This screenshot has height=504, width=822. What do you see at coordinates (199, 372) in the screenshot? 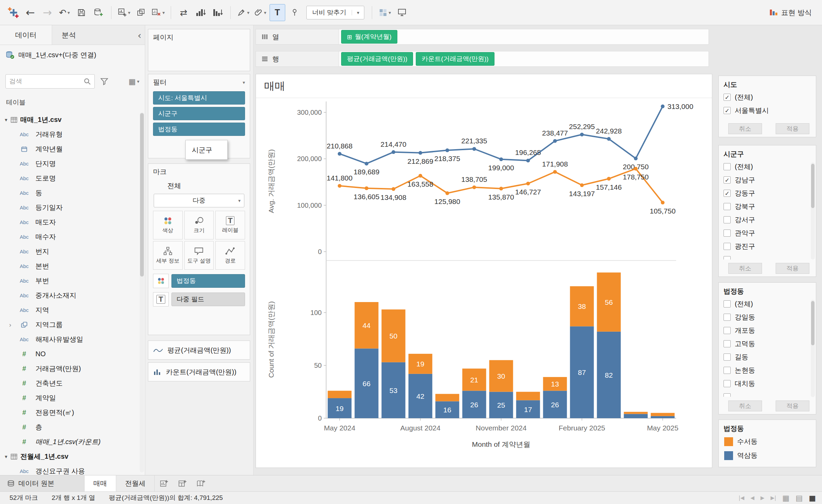
I see `marks-card-count: 카운트(거래금액(만원))` at bounding box center [199, 372].